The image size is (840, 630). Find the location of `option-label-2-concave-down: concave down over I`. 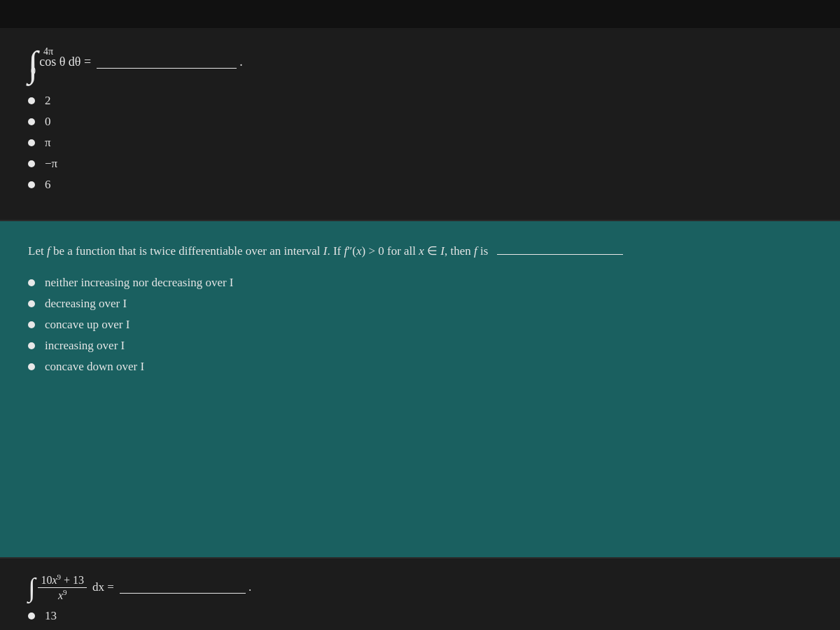

option-label-2-concave-down: concave down over I is located at coordinates (94, 367).